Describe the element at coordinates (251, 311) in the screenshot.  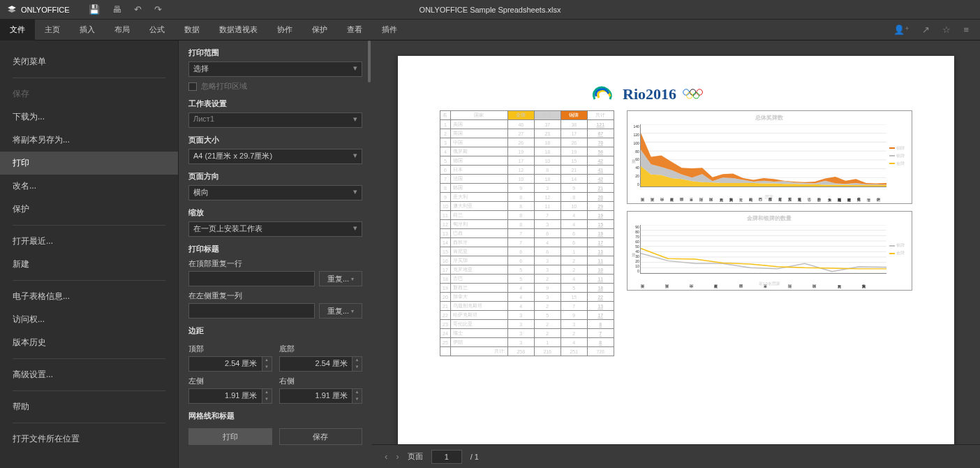
I see `repeat-col-input` at that location.